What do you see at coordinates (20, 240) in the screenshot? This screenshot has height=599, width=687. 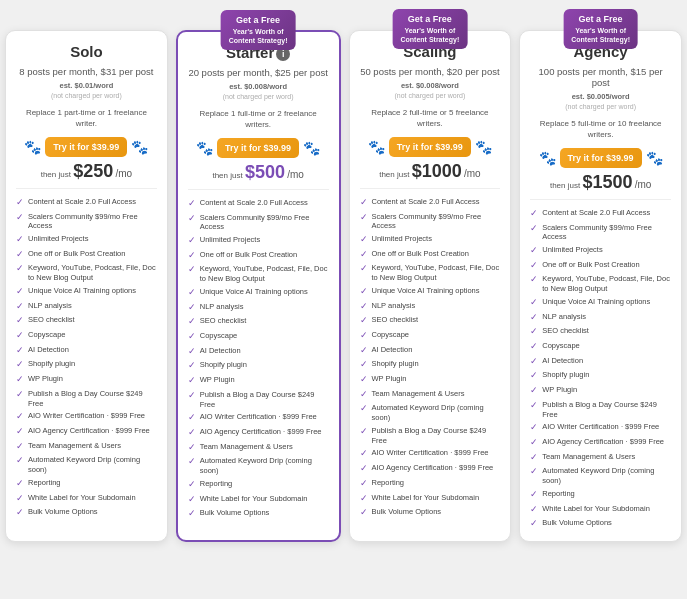 I see `check-icon-solo-2: ✓` at bounding box center [20, 240].